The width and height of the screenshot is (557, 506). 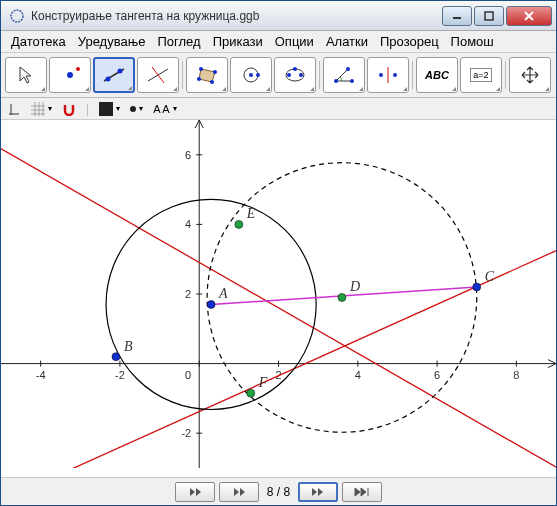 I want to click on tool-reflect, so click(x=388, y=75).